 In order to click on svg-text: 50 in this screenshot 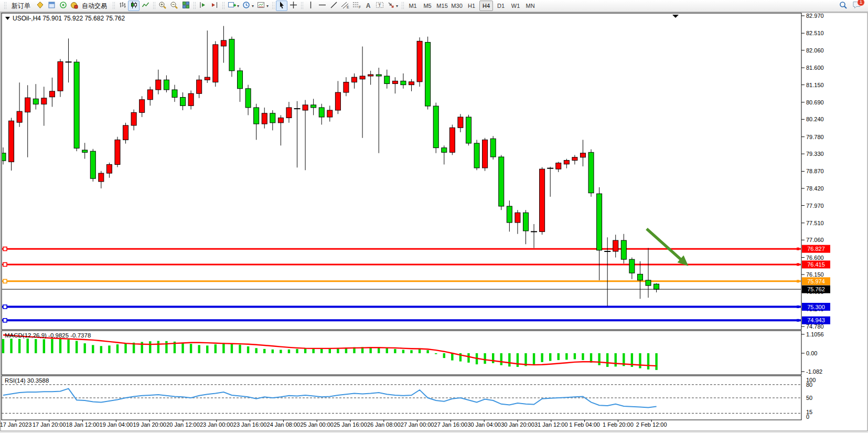, I will do `click(809, 398)`.